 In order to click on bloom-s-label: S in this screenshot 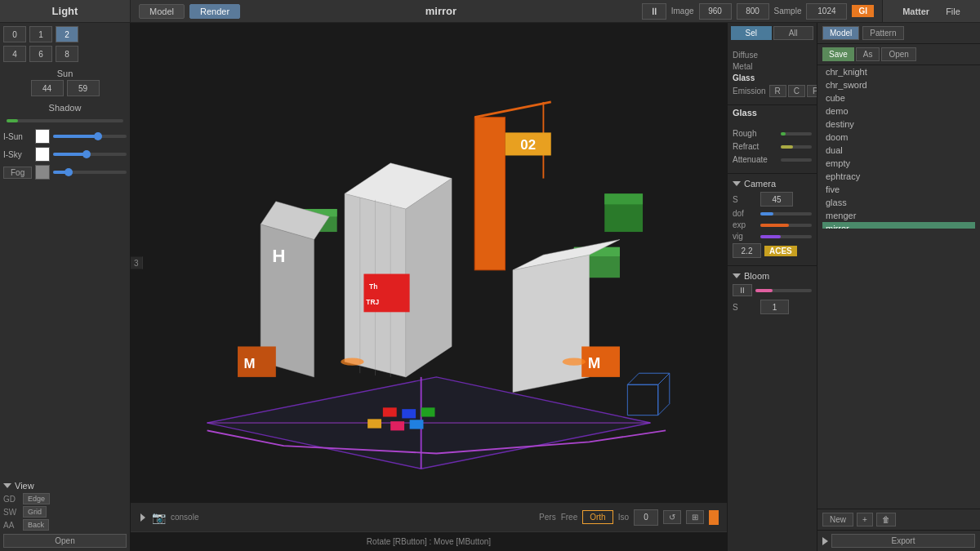, I will do `click(745, 307)`.